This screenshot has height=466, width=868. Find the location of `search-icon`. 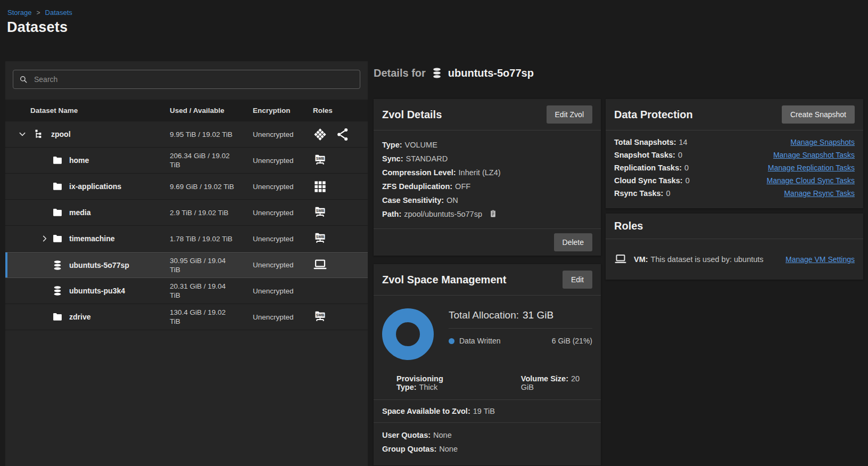

search-icon is located at coordinates (23, 79).